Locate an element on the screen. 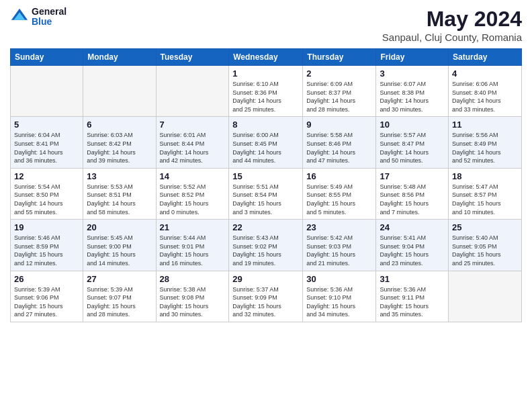 The image size is (532, 411). day-info: Sunrise: 5:57 AM Sunset: 8:47 PM Dayligh… is located at coordinates (412, 148).